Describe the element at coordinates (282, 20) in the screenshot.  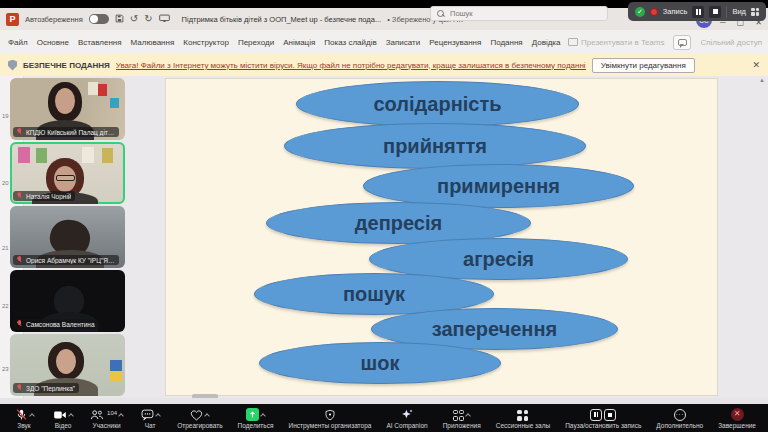
I see `document-title: Підтримка бітьків дітей з ООП_Meet up - …` at that location.